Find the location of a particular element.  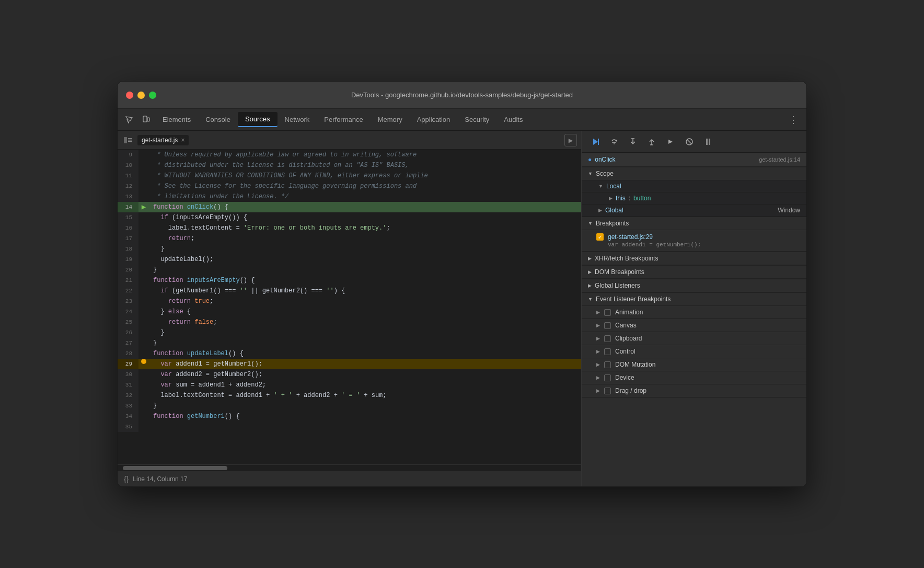

el-item-animation: ▶ Animation is located at coordinates (694, 313).